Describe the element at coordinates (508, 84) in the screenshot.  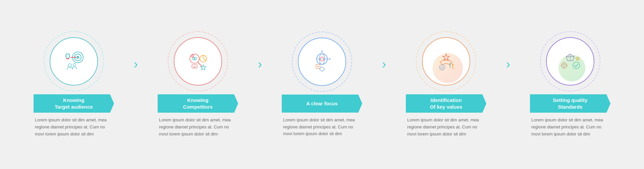
I see `arrow-4: ›` at that location.